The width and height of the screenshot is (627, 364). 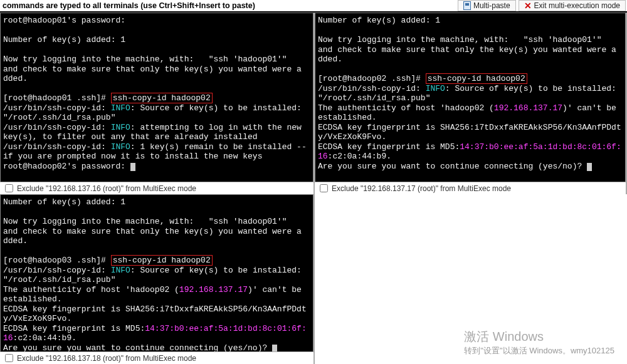 What do you see at coordinates (572, 6) in the screenshot?
I see `exit-multi-exec-button: ✕ Exit multi-execution mode` at bounding box center [572, 6].